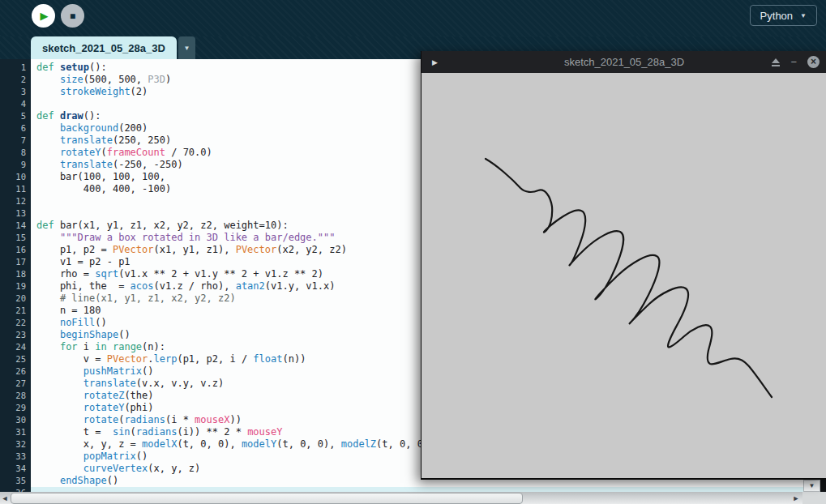 The width and height of the screenshot is (826, 504). I want to click on line-number: 30, so click(15, 420).